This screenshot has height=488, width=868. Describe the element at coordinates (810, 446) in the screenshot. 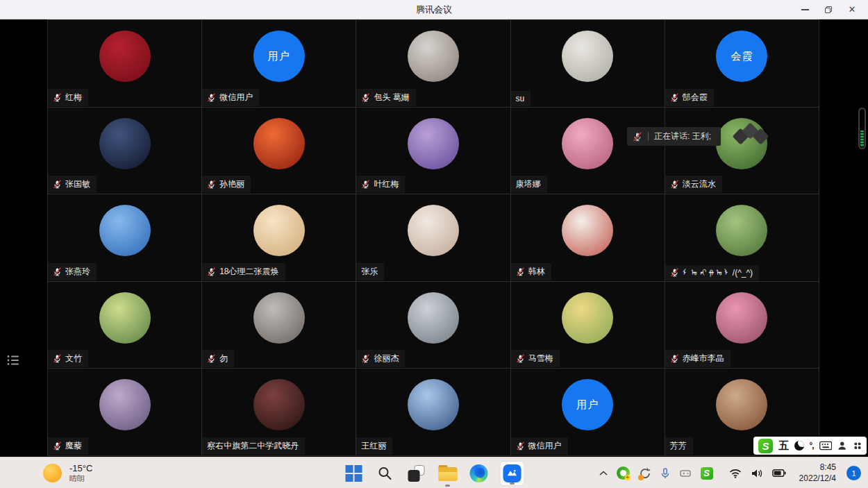

I see `ime-toolbar: S 五 °,` at that location.